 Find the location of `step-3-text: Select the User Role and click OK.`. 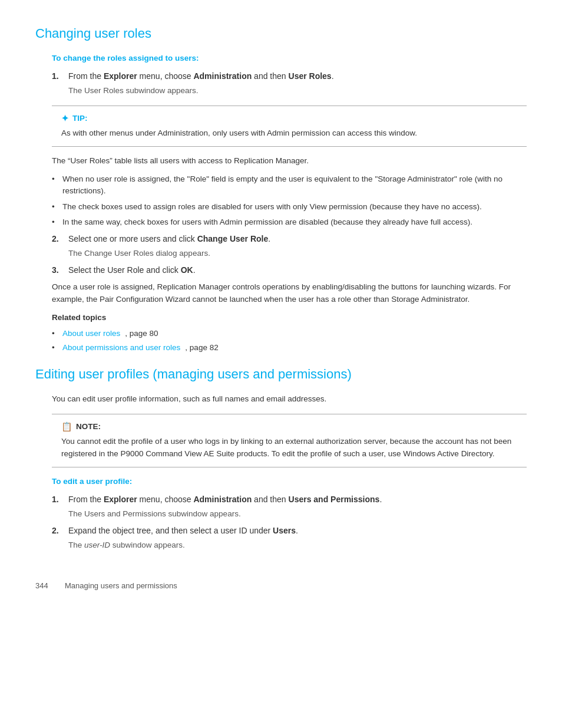

step-3-text: Select the User Role and click OK. is located at coordinates (132, 270).